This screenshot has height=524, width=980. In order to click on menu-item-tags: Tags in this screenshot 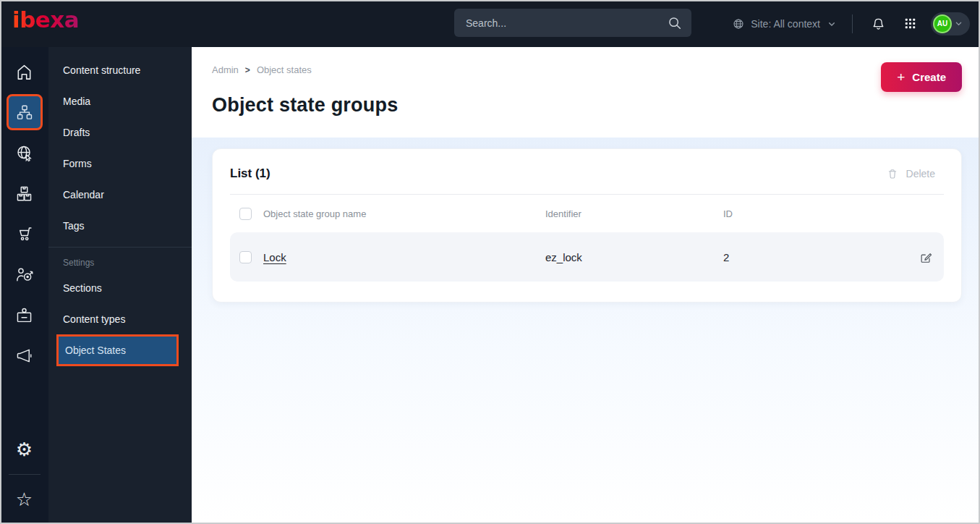, I will do `click(120, 226)`.